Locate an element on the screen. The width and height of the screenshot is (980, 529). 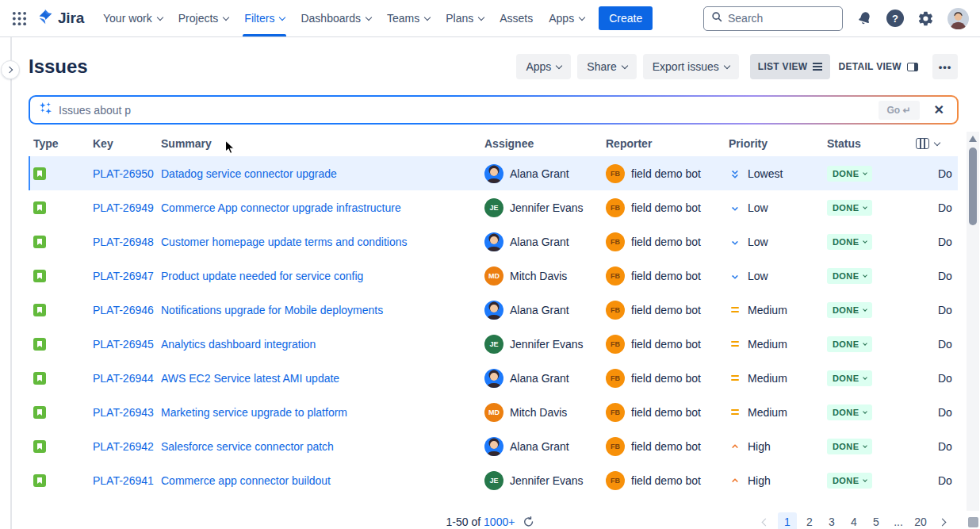
previous-page-icon is located at coordinates (766, 522).